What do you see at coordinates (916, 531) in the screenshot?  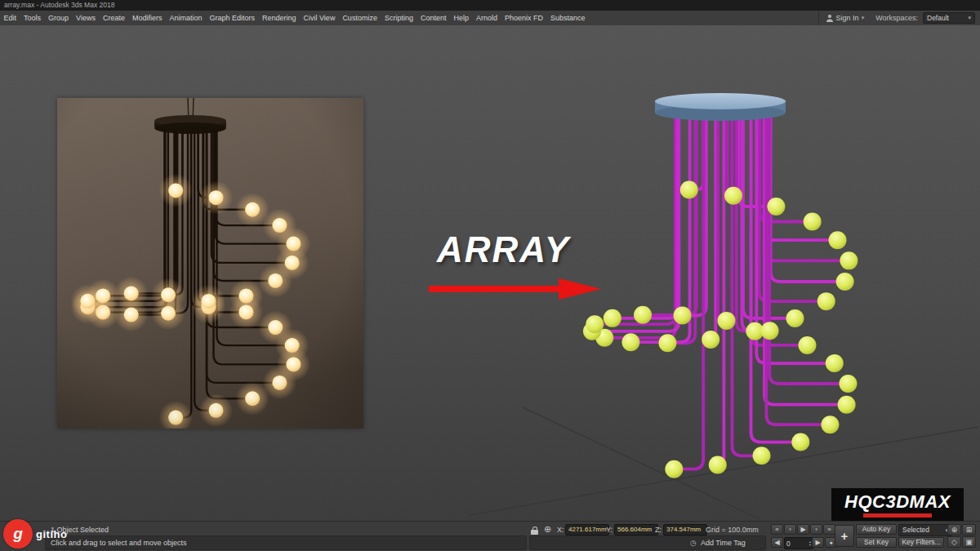 I see `selection-set-value: Selected` at bounding box center [916, 531].